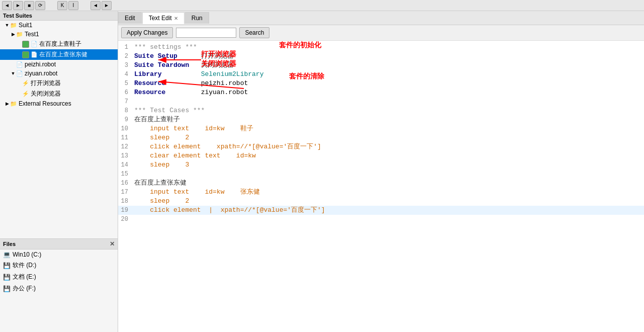 Image resolution: width=644 pixels, height=332 pixels. I want to click on toolbar-btn-2: ►, so click(18, 6).